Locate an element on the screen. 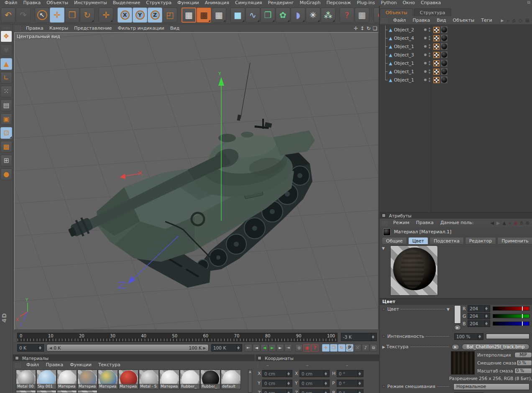 Image resolution: width=532 pixels, height=393 pixels. column-dropdown: – is located at coordinates (320, 365).